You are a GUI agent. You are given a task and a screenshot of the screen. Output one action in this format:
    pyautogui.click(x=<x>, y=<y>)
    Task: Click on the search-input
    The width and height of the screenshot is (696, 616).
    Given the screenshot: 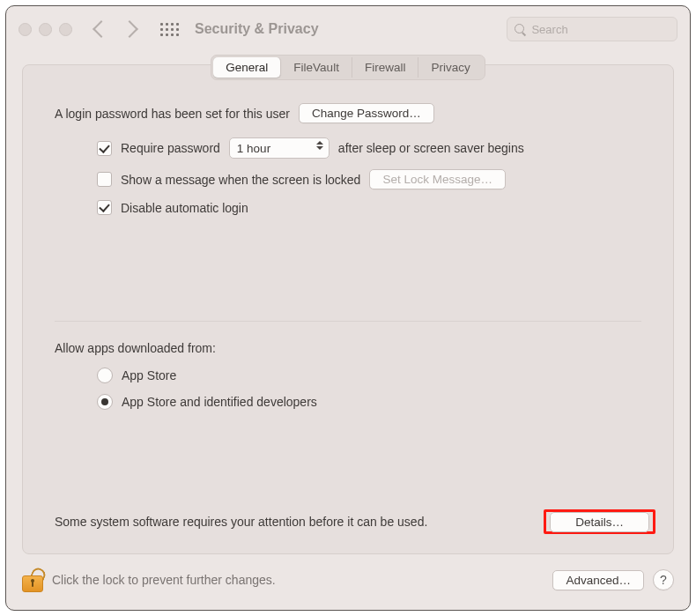 What is the action you would take?
    pyautogui.click(x=599, y=30)
    